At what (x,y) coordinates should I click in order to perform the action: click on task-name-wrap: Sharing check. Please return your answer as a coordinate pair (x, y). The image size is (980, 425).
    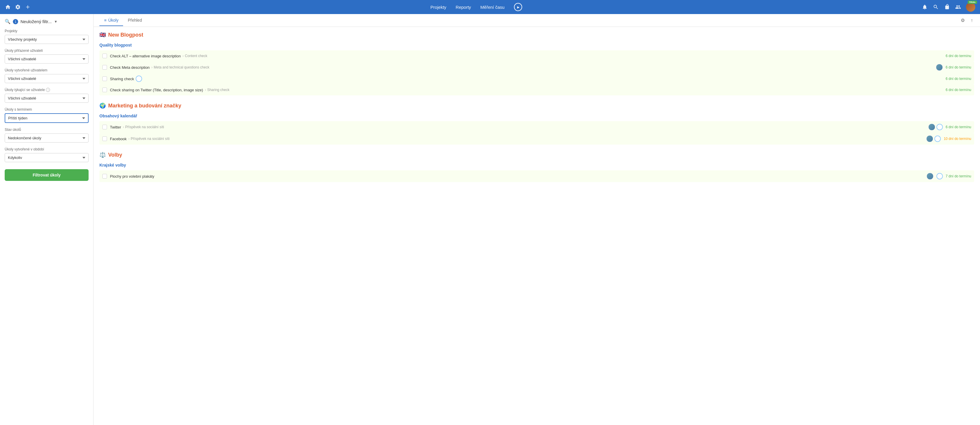
    Looking at the image, I should click on (126, 78).